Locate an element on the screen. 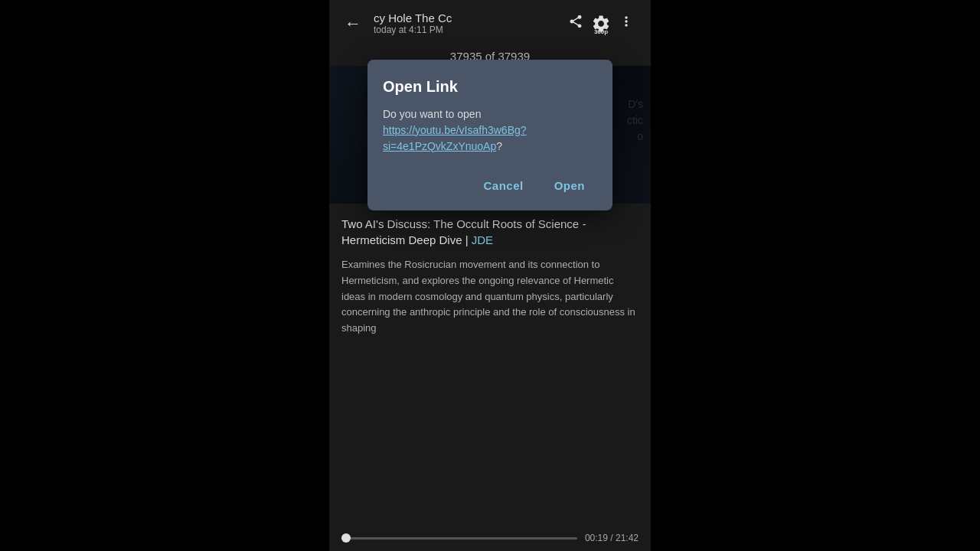 The image size is (980, 551). back-button: ← is located at coordinates (353, 24).